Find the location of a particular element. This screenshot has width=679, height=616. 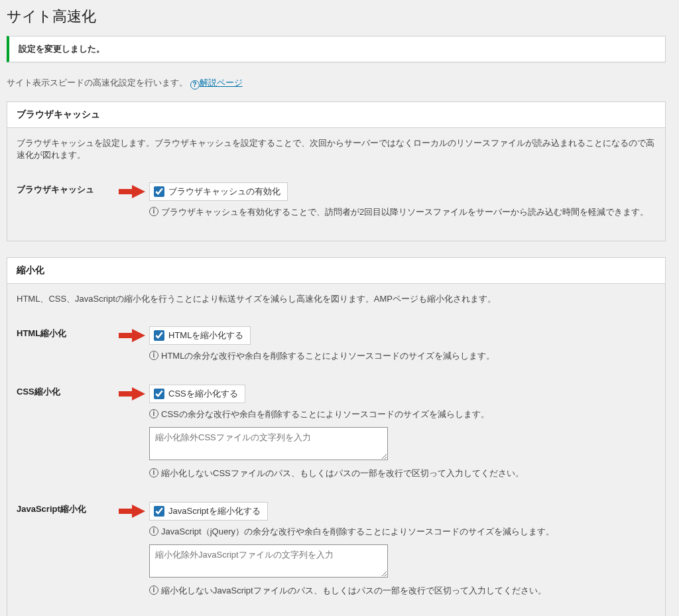

js-exclude-hint: i 縮小化しないJavaScriptファイルのパス、もしくはパスの一部を改行で区… is located at coordinates (402, 591).